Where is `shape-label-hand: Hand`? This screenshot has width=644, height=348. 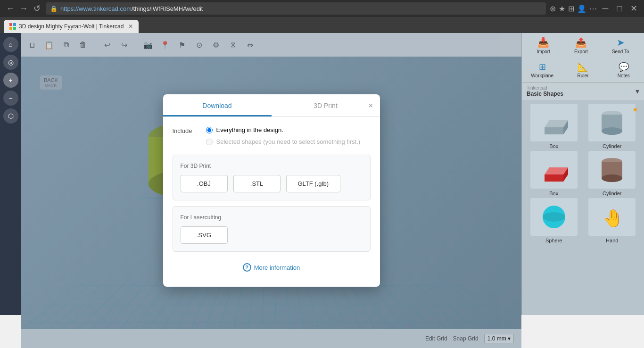 shape-label-hand: Hand is located at coordinates (612, 240).